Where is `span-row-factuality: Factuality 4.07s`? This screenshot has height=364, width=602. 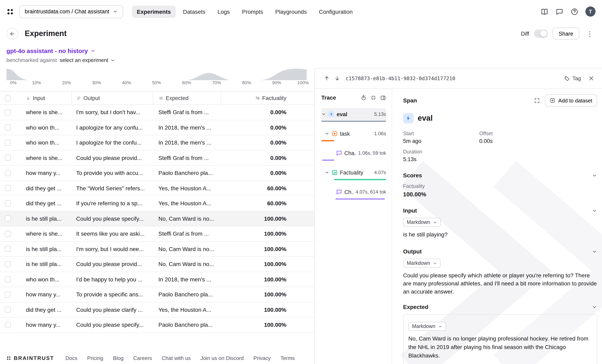 span-row-factuality: Factuality 4.07s is located at coordinates (354, 173).